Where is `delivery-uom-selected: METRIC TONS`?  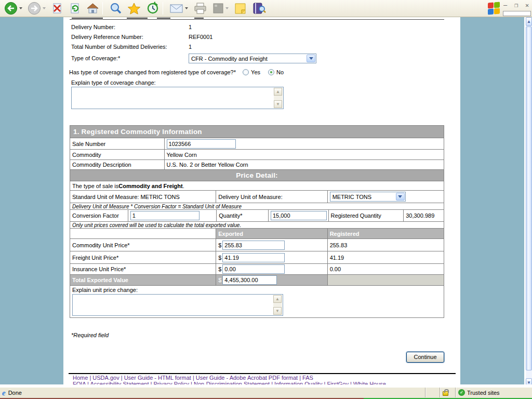 delivery-uom-selected: METRIC TONS is located at coordinates (363, 197).